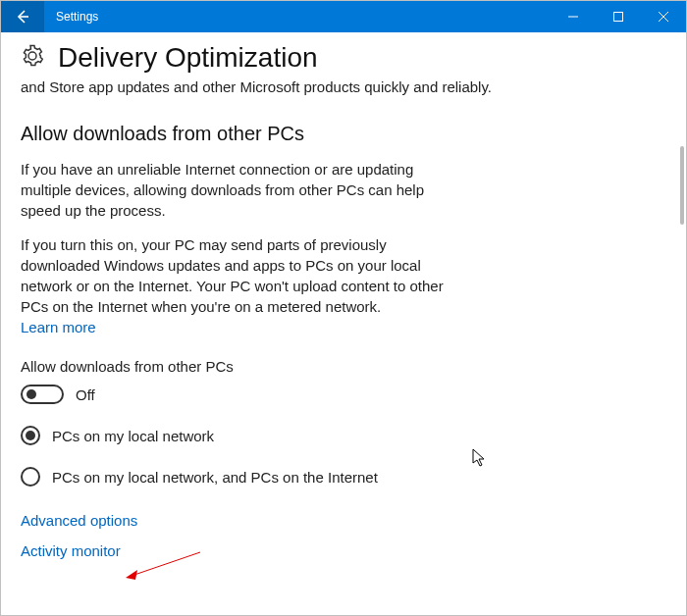  What do you see at coordinates (23, 17) in the screenshot?
I see `back-button` at bounding box center [23, 17].